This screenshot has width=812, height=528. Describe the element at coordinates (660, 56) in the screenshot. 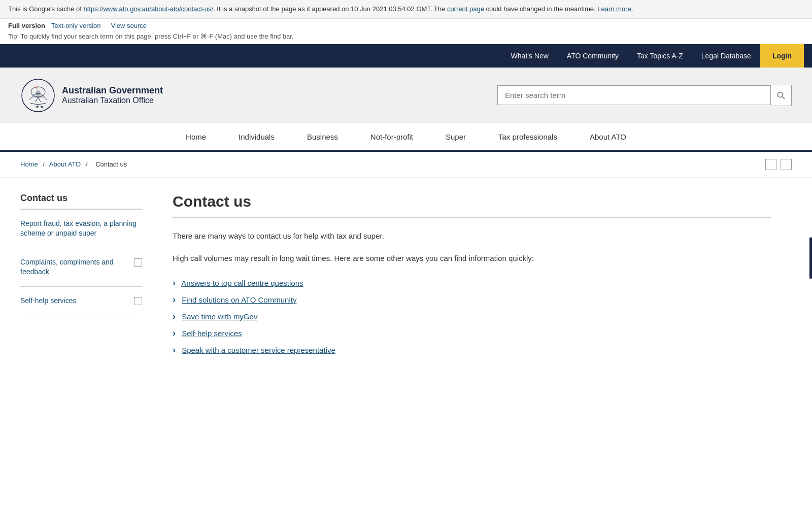

I see `tax-topics-nav-link: Tax Topics A-Z` at that location.